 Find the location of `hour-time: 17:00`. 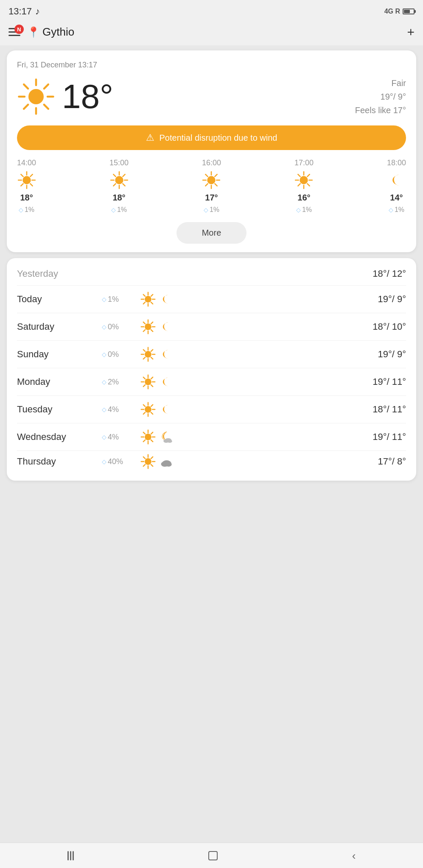

hour-time: 17:00 is located at coordinates (304, 163).